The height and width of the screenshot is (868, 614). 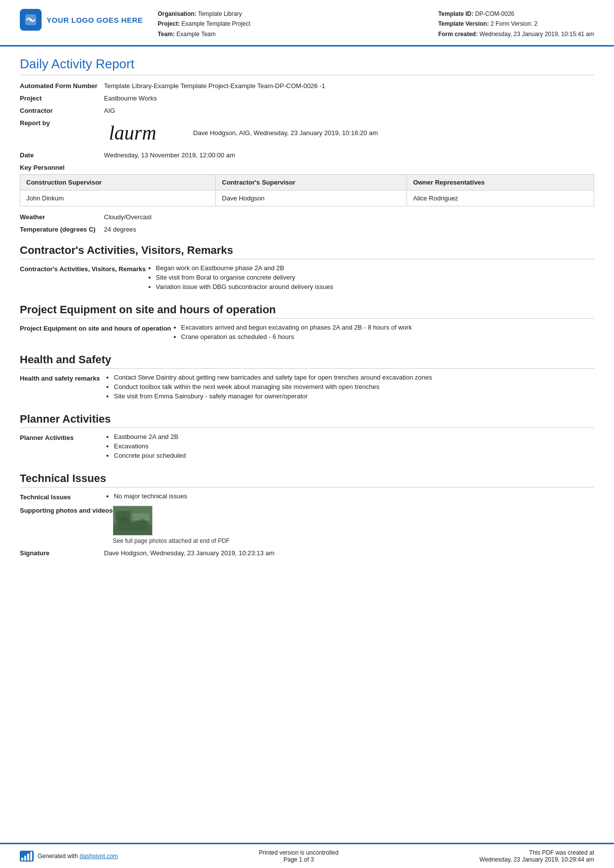 What do you see at coordinates (169, 24) in the screenshot?
I see `project-label: Project:` at bounding box center [169, 24].